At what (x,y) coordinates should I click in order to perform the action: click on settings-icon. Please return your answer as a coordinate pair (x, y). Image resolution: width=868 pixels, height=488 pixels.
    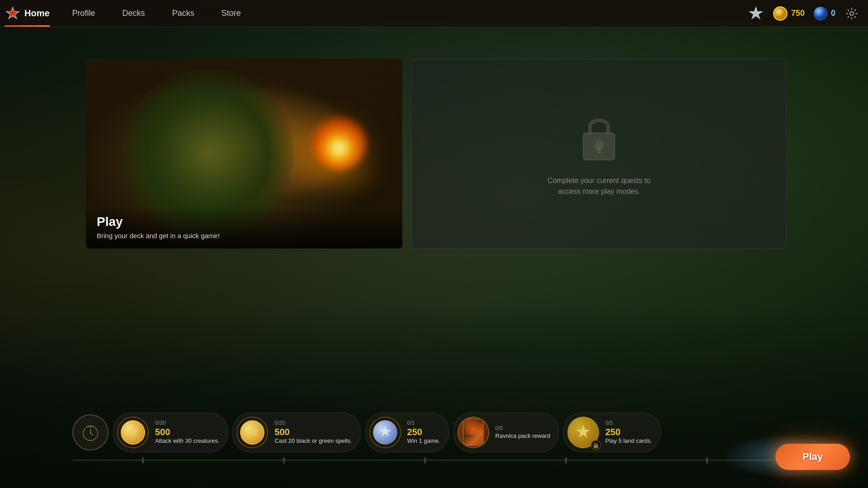
    Looking at the image, I should click on (852, 14).